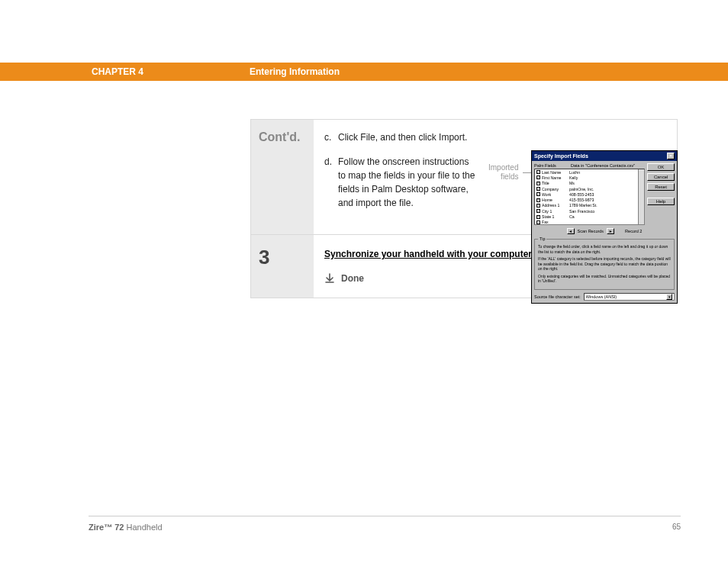 The image size is (728, 563). Describe the element at coordinates (589, 194) in the screenshot. I see `fields-column: Palm Fields Data in "Conference Contacts…` at that location.